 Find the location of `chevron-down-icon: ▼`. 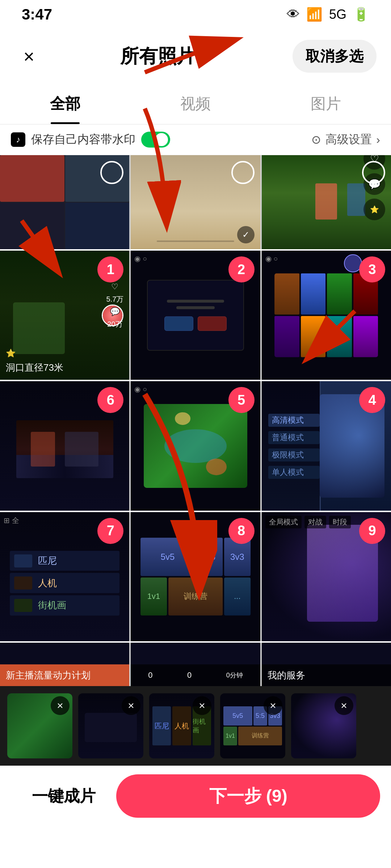

chevron-down-icon: ▼ is located at coordinates (209, 56).